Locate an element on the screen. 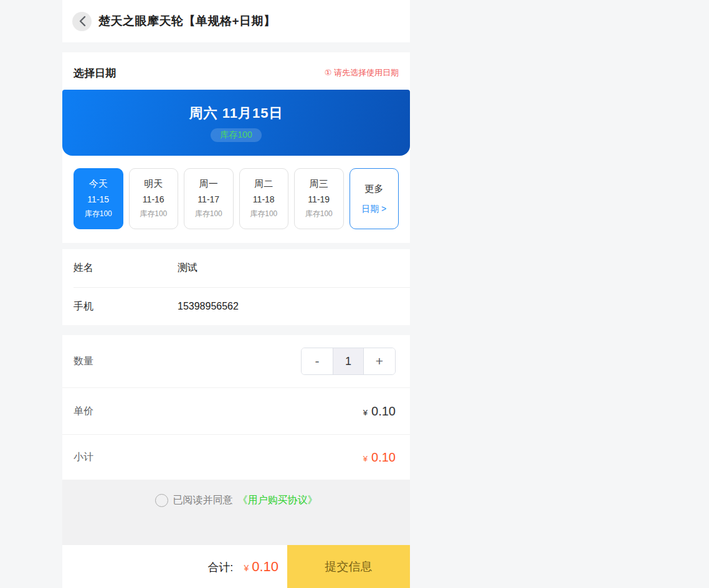 The image size is (709, 588). quantity-stepper: - 1 + is located at coordinates (348, 361).